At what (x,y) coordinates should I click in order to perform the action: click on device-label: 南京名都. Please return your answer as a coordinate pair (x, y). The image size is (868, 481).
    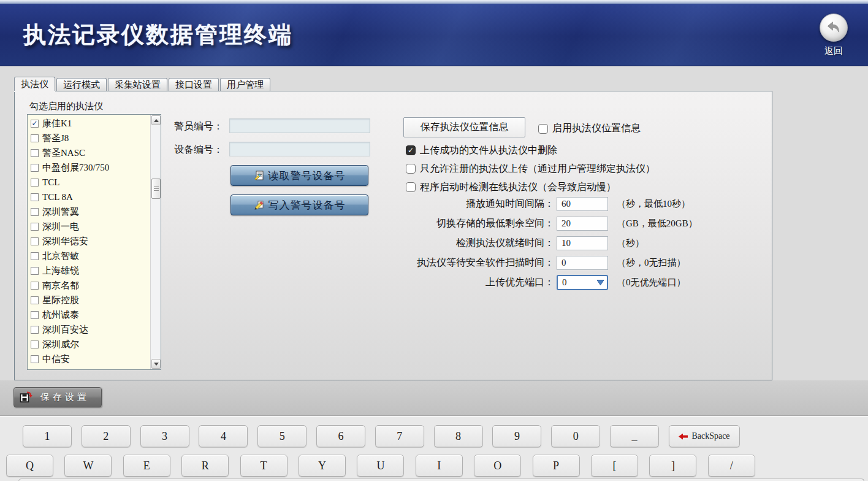
    Looking at the image, I should click on (61, 286).